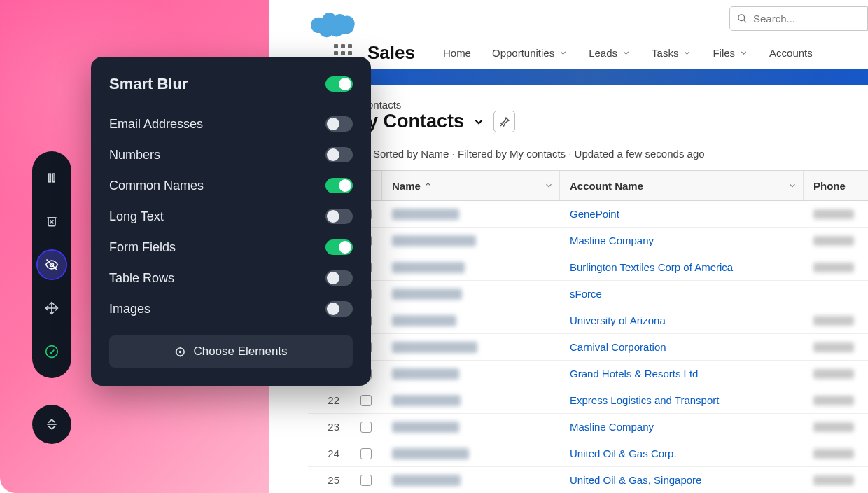  I want to click on global-search: Search..., so click(799, 18).